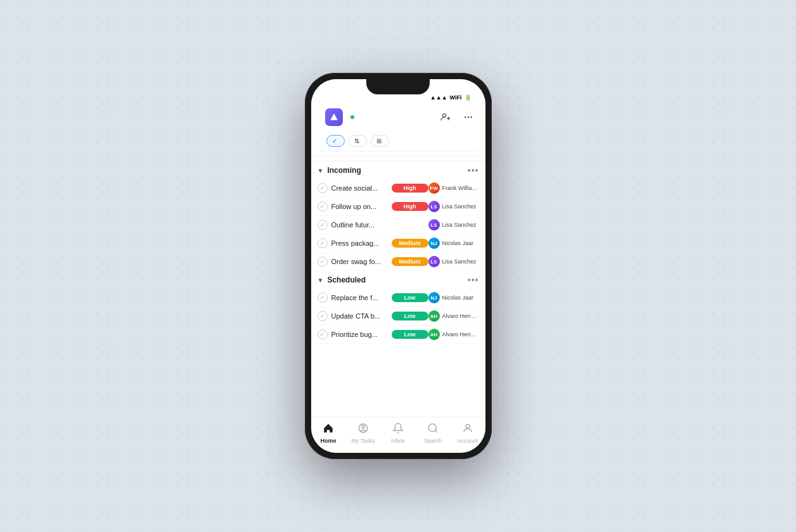  What do you see at coordinates (397, 280) in the screenshot?
I see `group-title-scheduled: Scheduled` at bounding box center [397, 280].